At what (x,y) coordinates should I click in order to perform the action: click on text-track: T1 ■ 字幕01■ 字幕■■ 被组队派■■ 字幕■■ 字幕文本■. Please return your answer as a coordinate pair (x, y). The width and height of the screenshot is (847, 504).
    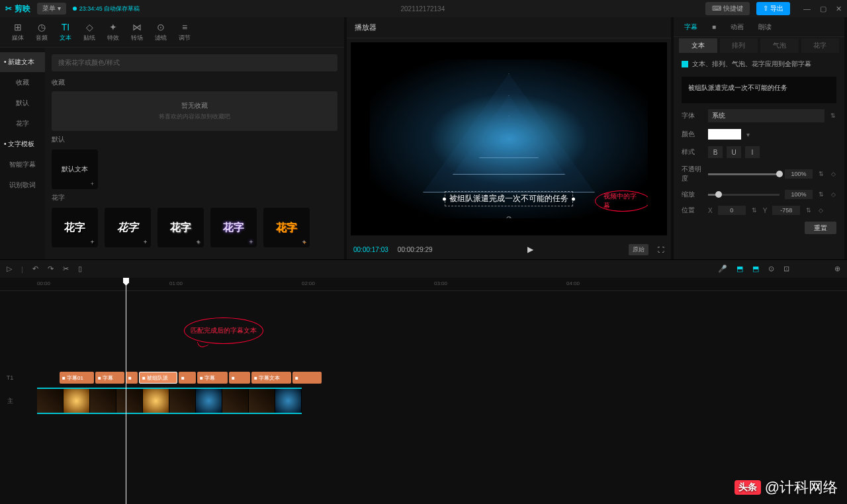
    Looking at the image, I should click on (424, 378).